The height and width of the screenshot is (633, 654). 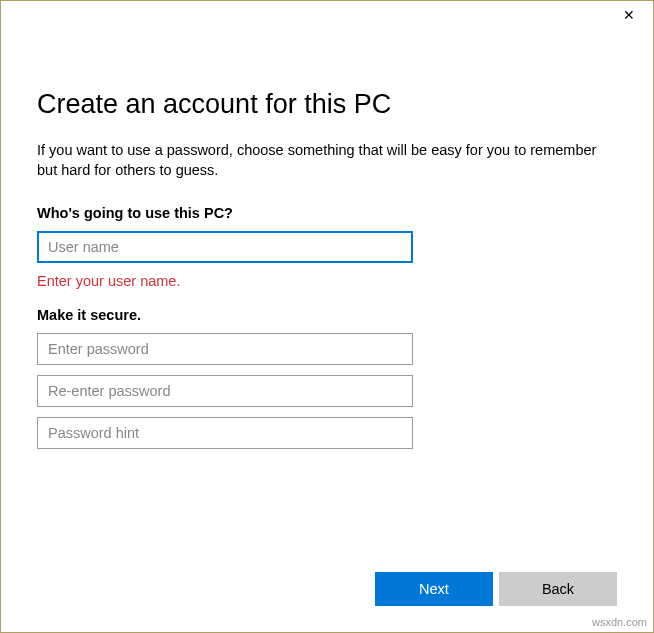 I want to click on close-icon: ✕, so click(x=629, y=15).